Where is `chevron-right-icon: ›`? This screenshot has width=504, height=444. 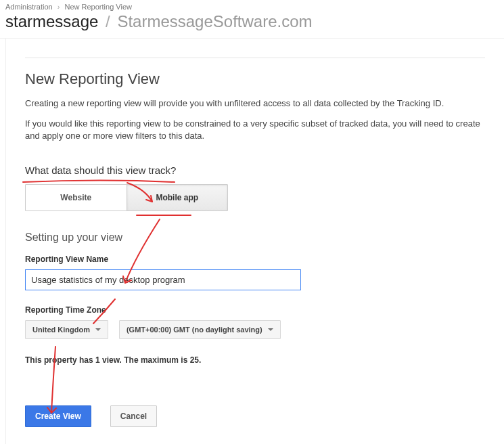 chevron-right-icon: › is located at coordinates (59, 7).